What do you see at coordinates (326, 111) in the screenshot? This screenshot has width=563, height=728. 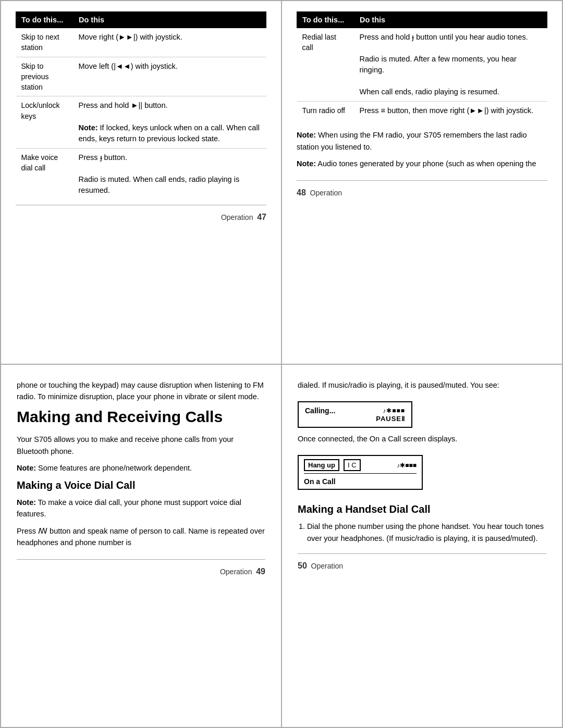 I see `action-cell: Turn radio off` at bounding box center [326, 111].